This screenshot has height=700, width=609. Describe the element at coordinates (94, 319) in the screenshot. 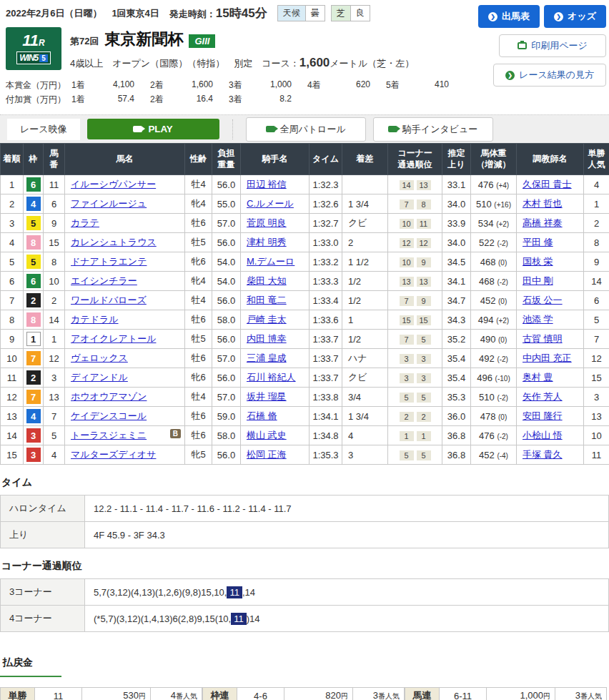

I see `horse-name-link: カテドラル` at that location.